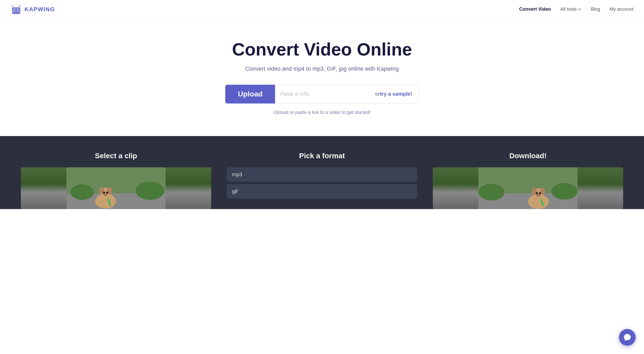 The height and width of the screenshot is (354, 644). What do you see at coordinates (528, 156) in the screenshot?
I see `download-title: Download!` at bounding box center [528, 156].